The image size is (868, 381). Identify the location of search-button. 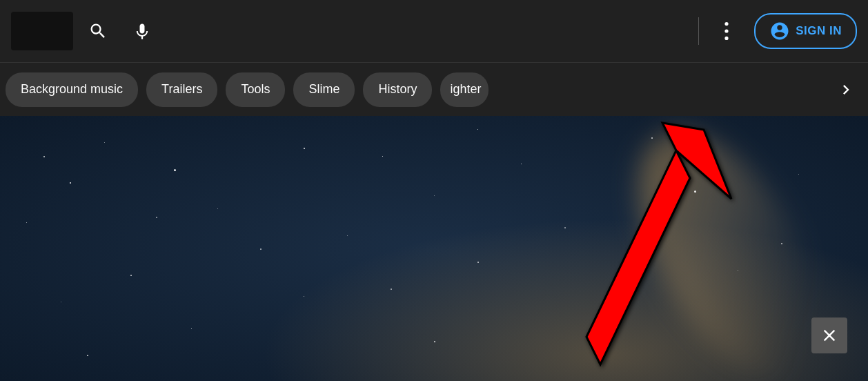
(98, 31).